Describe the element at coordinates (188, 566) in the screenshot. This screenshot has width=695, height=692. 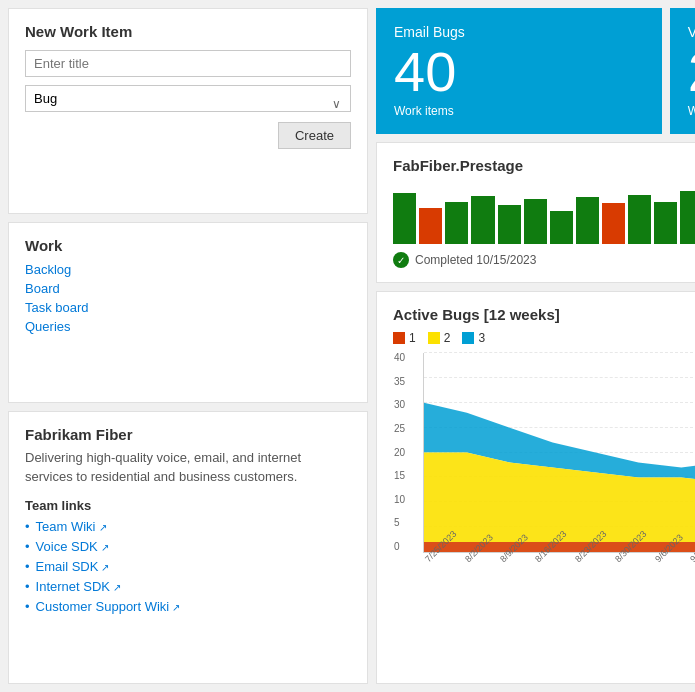
I see `team-links-list: Team Wiki↗Voice SDK↗Email SDK↗Internet S…` at that location.